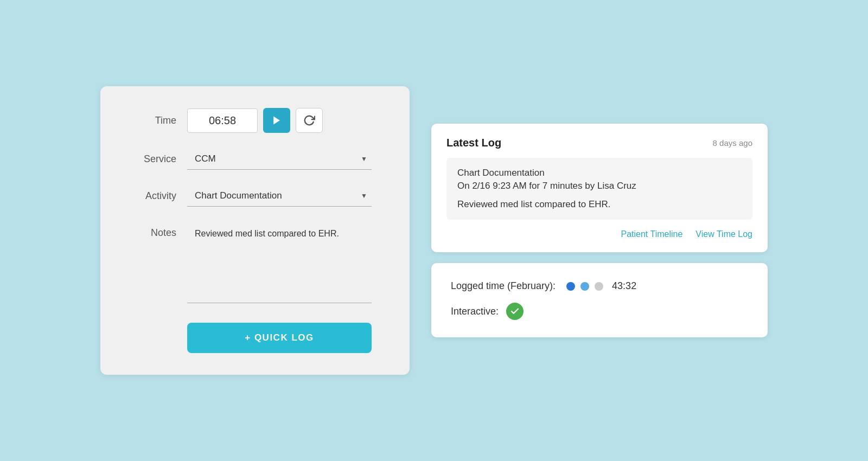  What do you see at coordinates (255, 120) in the screenshot?
I see `time-row: Time` at bounding box center [255, 120].